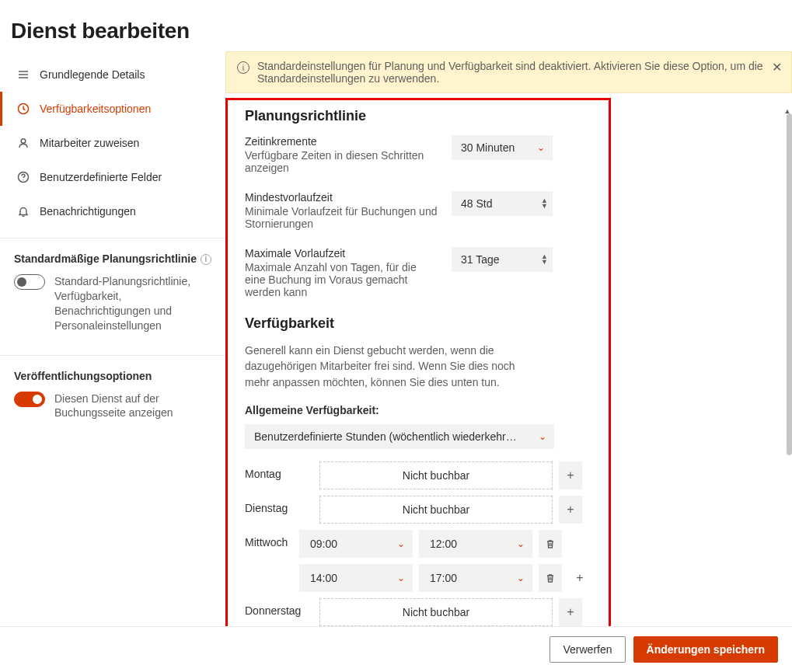  What do you see at coordinates (342, 141) in the screenshot?
I see `increment-label: Zeitinkremente` at bounding box center [342, 141].